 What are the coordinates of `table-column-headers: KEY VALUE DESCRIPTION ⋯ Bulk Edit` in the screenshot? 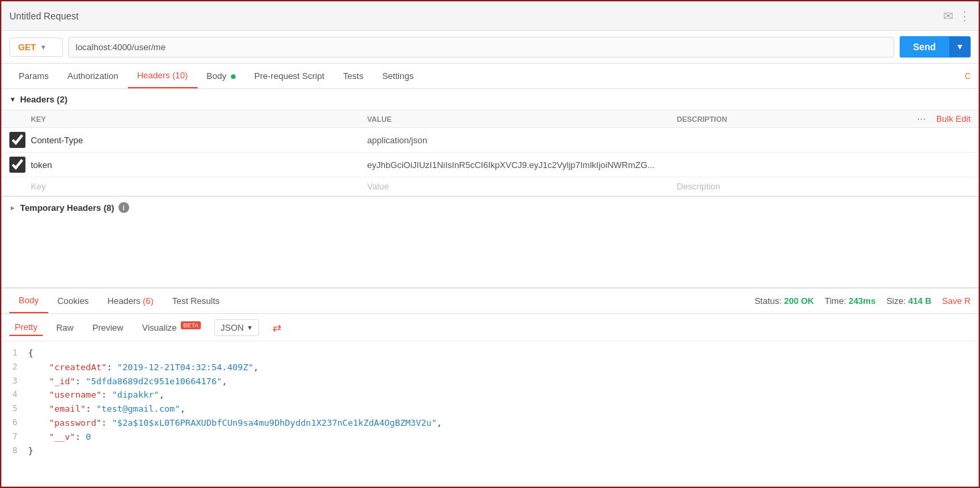 It's located at (490, 119).